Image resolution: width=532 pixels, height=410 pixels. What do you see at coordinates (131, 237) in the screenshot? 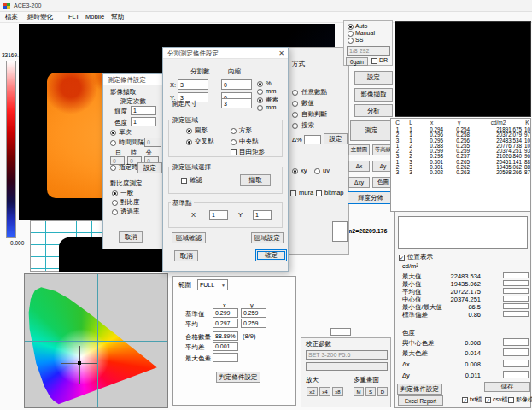
I see `measure-cancel-button: 取消` at bounding box center [131, 237].